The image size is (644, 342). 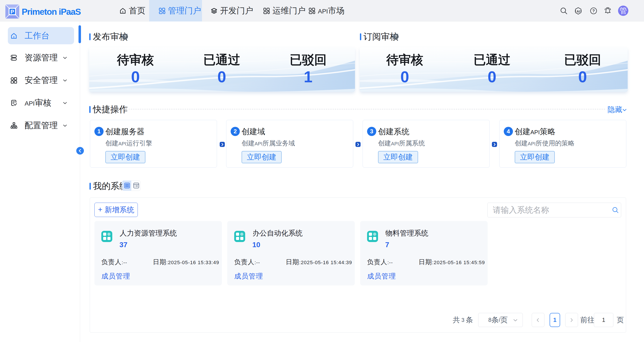 What do you see at coordinates (578, 12) in the screenshot?
I see `svg-text: AI` at bounding box center [578, 12].